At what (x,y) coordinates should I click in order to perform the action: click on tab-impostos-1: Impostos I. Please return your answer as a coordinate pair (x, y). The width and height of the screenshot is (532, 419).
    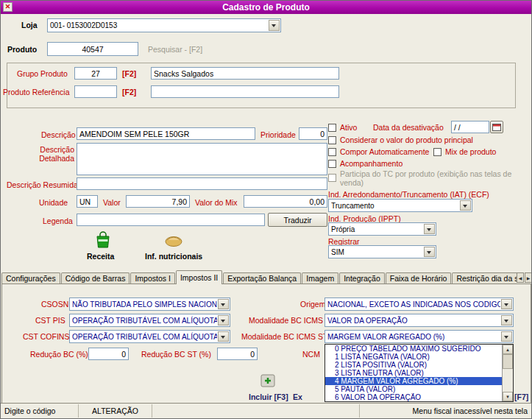
    Looking at the image, I should click on (152, 278).